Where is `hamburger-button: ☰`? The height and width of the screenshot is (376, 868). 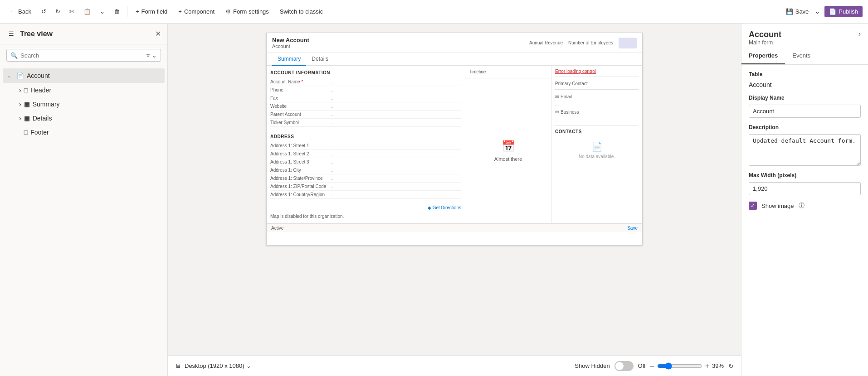
hamburger-button: ☰ is located at coordinates (11, 34).